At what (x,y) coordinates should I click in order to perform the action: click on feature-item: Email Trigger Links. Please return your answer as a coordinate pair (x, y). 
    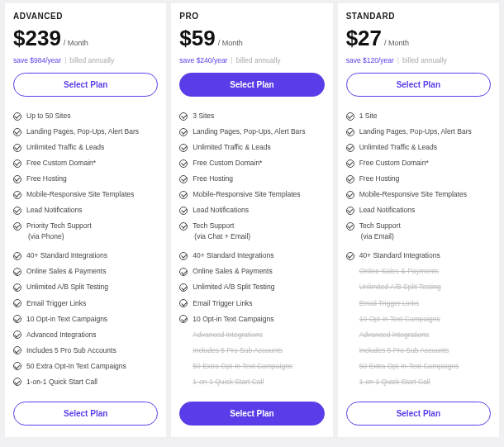
    Looking at the image, I should click on (418, 304).